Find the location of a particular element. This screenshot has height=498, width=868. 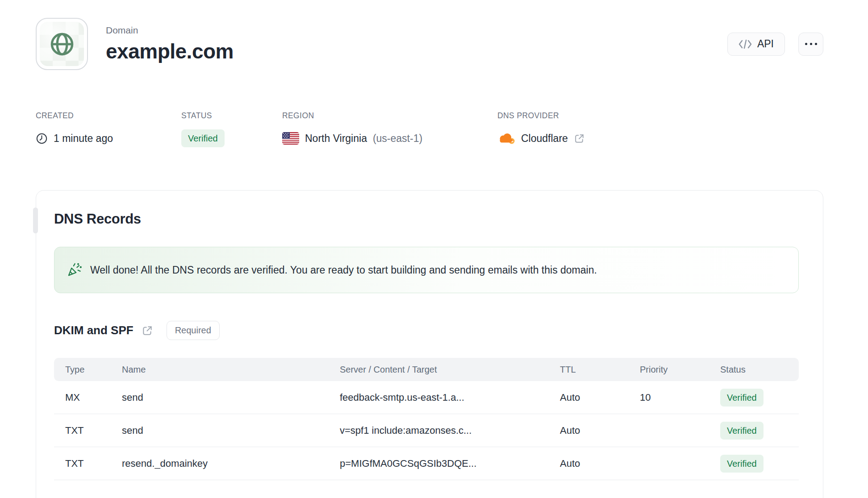

globe-icon is located at coordinates (62, 44).